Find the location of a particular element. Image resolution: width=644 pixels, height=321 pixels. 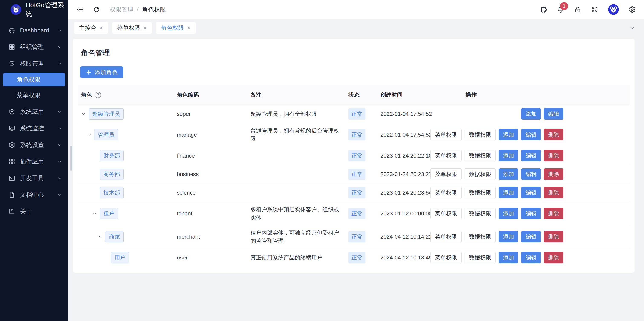

lock-icon is located at coordinates (578, 9).